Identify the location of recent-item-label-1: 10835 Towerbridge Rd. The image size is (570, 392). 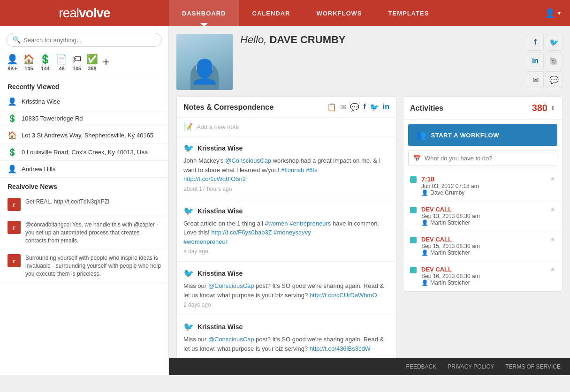
(53, 118).